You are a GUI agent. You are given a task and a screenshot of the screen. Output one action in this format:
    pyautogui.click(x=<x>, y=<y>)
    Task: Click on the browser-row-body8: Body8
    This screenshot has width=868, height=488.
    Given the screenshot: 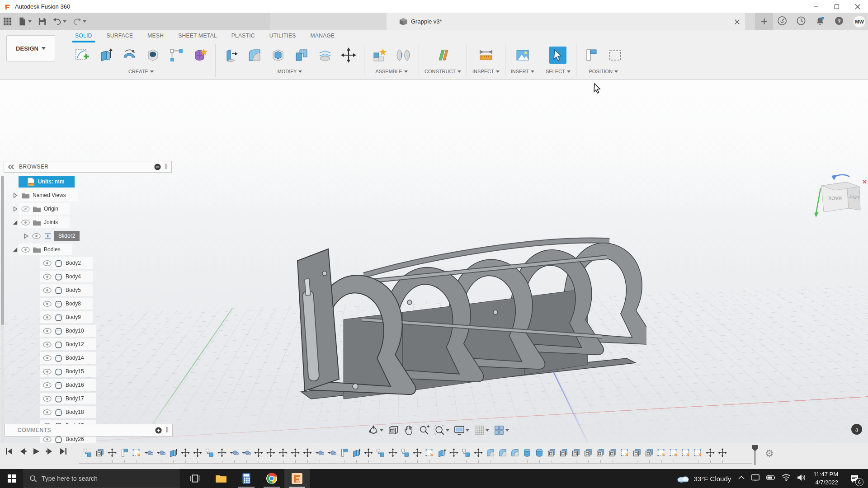 What is the action you would take?
    pyautogui.click(x=88, y=304)
    